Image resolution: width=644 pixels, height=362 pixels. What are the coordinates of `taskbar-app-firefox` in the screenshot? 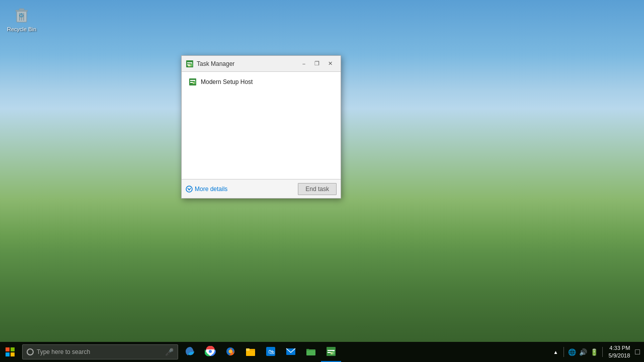 It's located at (230, 352).